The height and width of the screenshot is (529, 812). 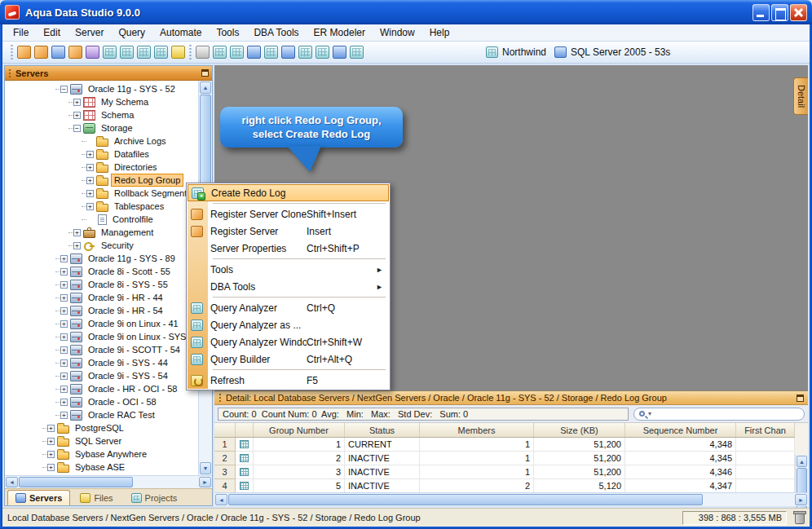 What do you see at coordinates (289, 248) in the screenshot?
I see `context-menu-item: Server Properties Ctrl+Shift+P` at bounding box center [289, 248].